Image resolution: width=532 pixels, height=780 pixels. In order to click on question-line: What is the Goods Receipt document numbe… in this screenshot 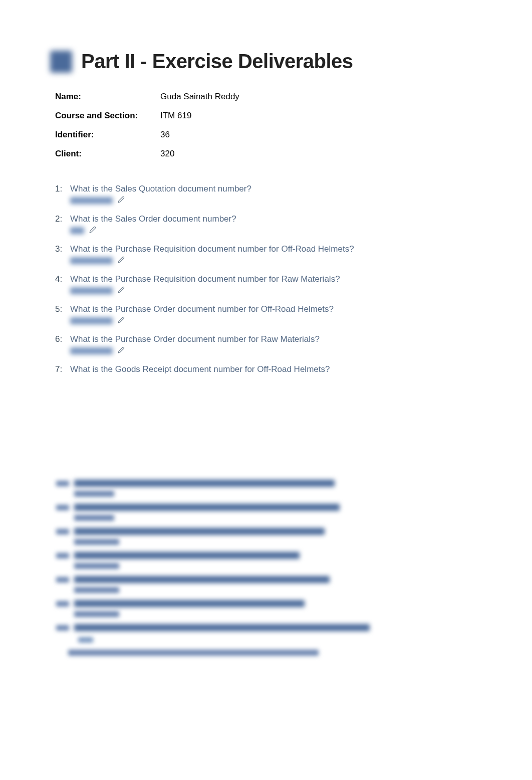, I will do `click(192, 369)`.